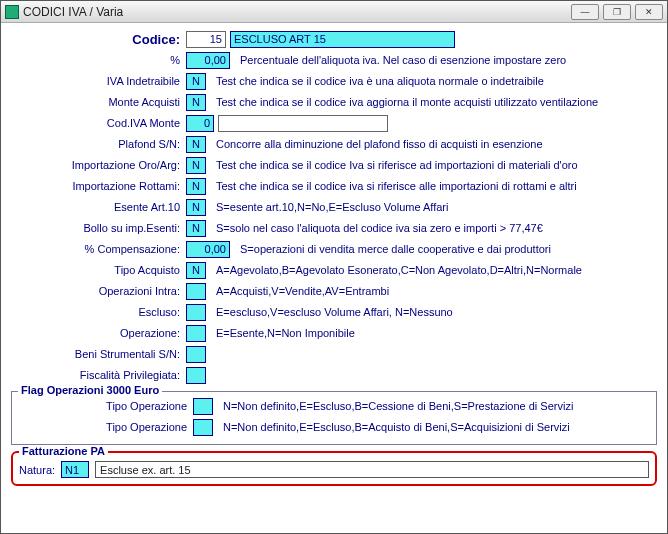 This screenshot has width=668, height=534. I want to click on form-row: Fiscalità Privilegiata:, so click(334, 375).